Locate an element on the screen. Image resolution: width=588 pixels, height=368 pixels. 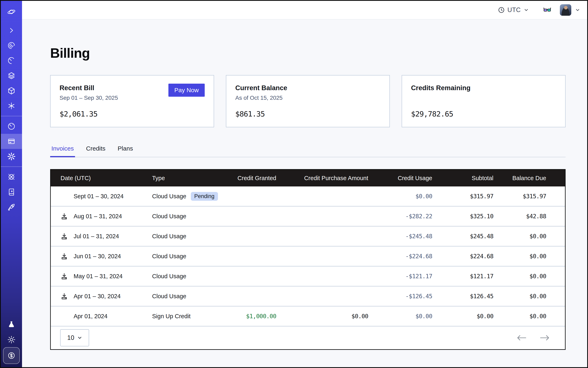
orbit-logo-icon is located at coordinates (11, 12).